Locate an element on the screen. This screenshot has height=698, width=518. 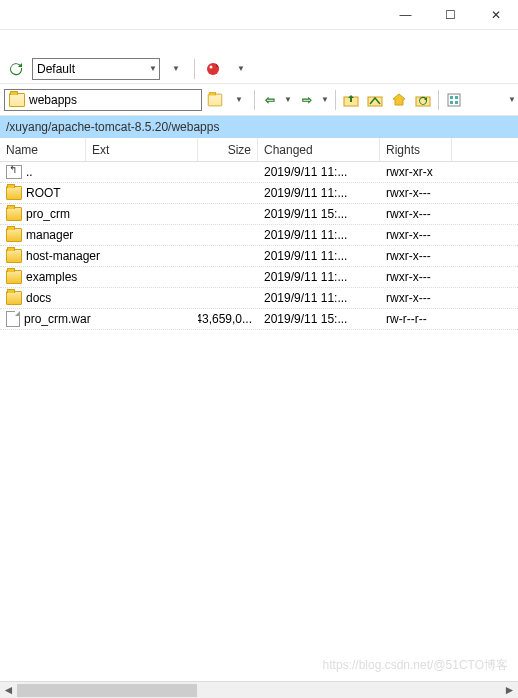
location-box: webapps ▼ is located at coordinates (103, 100).